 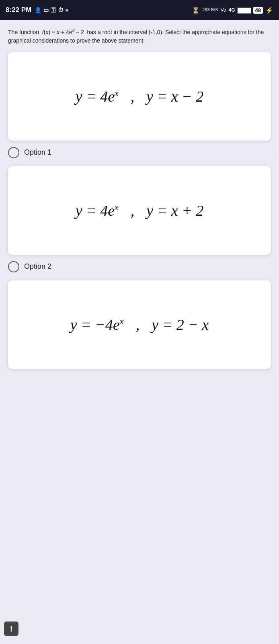 I want to click on network-speed: 263 B/S, so click(x=210, y=10).